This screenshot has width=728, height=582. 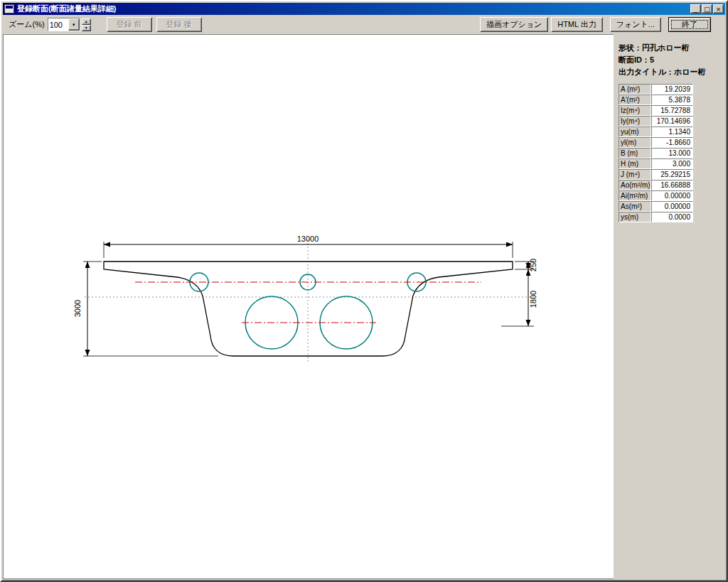 What do you see at coordinates (670, 206) in the screenshot?
I see `property-row: As(m²)0.00000` at bounding box center [670, 206].